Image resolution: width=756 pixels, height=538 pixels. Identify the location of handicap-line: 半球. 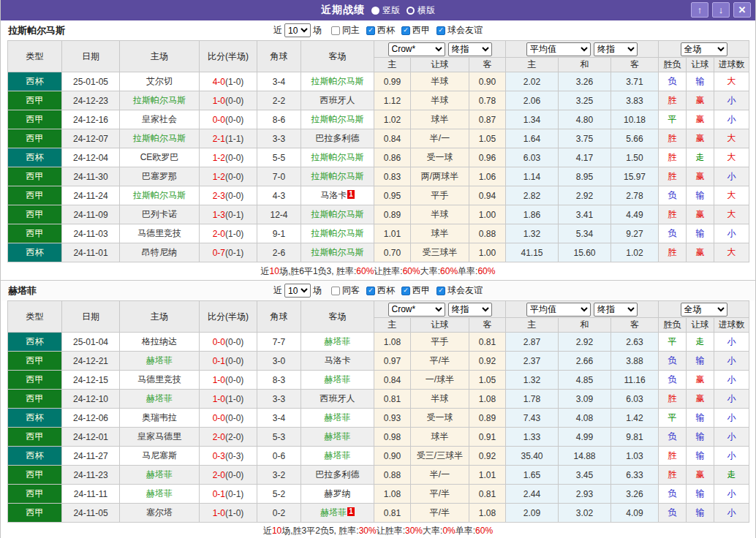
(440, 101).